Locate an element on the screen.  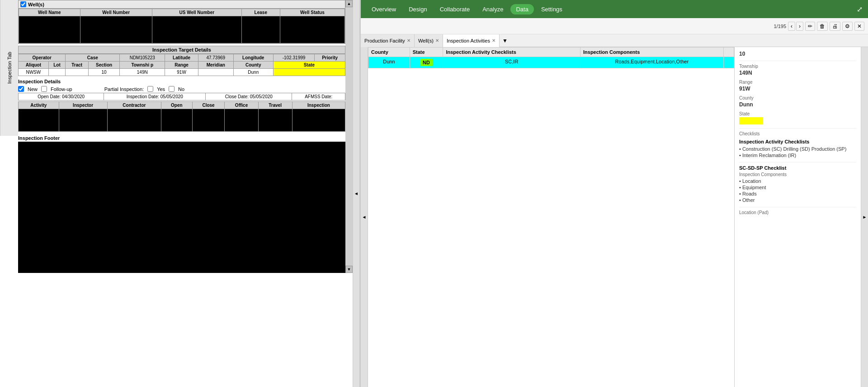
col-well-number: Well Number is located at coordinates (116, 13).